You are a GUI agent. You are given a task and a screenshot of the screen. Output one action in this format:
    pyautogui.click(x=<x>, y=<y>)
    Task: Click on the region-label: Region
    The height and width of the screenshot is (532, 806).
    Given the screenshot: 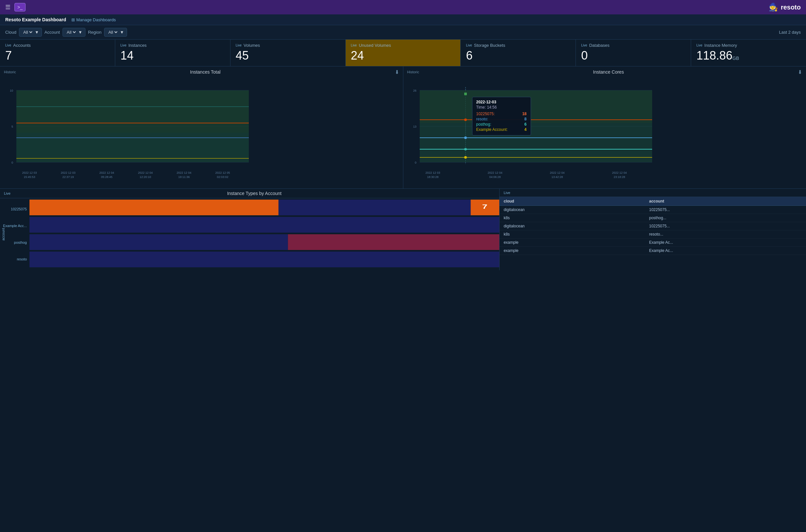 What is the action you would take?
    pyautogui.click(x=95, y=32)
    